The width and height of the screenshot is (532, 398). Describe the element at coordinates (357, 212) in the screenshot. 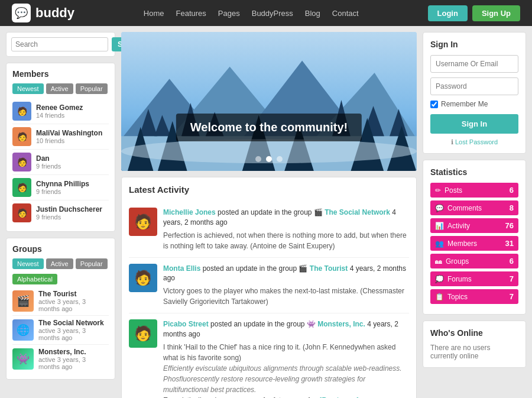

I see `activity-group-link: The Social Network` at that location.